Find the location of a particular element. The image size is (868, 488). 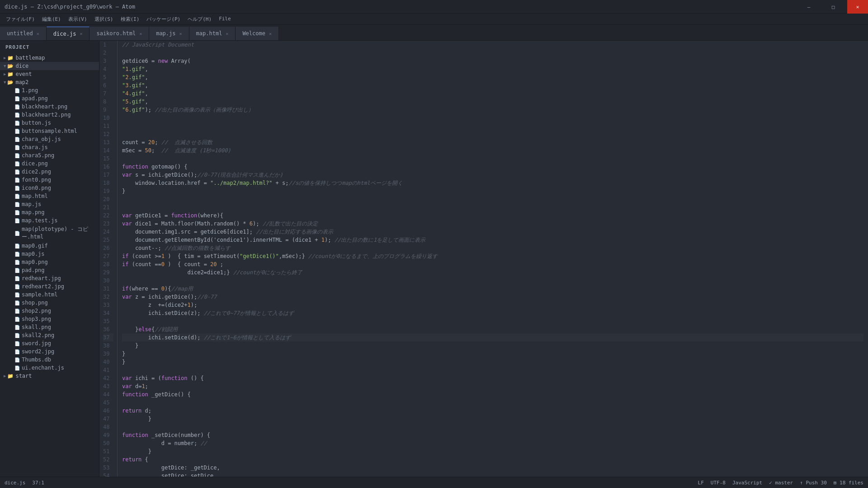

line-number-51: 51 is located at coordinates (108, 451).